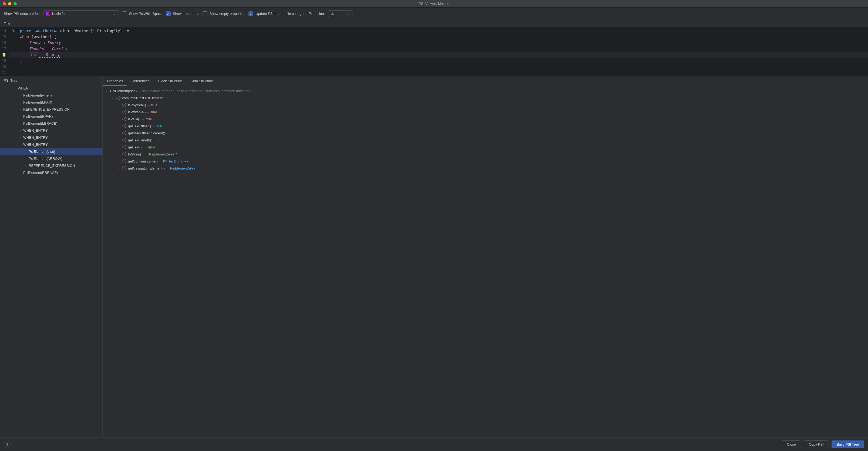 This screenshot has height=451, width=868. Describe the element at coordinates (51, 80) in the screenshot. I see `psi-tree-label: PSI Tree` at that location.